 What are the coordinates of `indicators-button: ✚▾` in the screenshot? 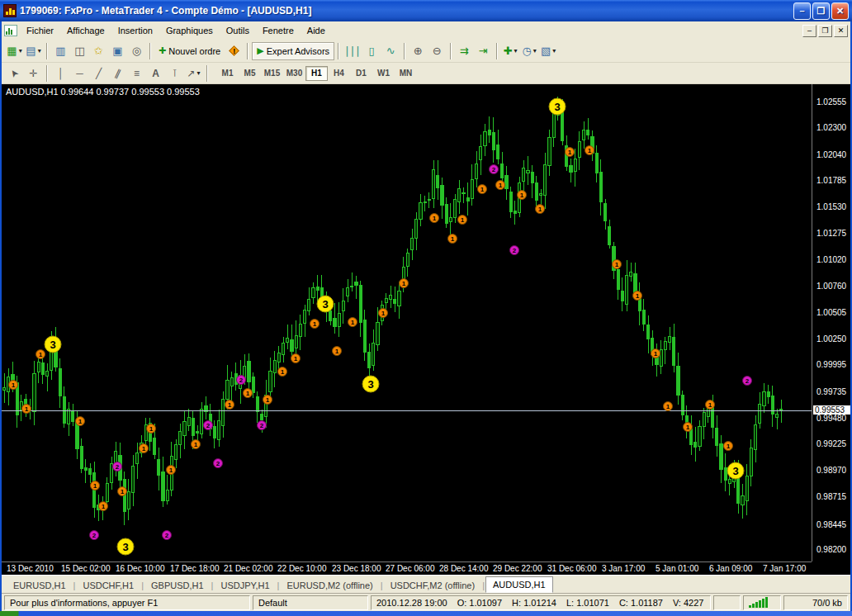 It's located at (510, 51).